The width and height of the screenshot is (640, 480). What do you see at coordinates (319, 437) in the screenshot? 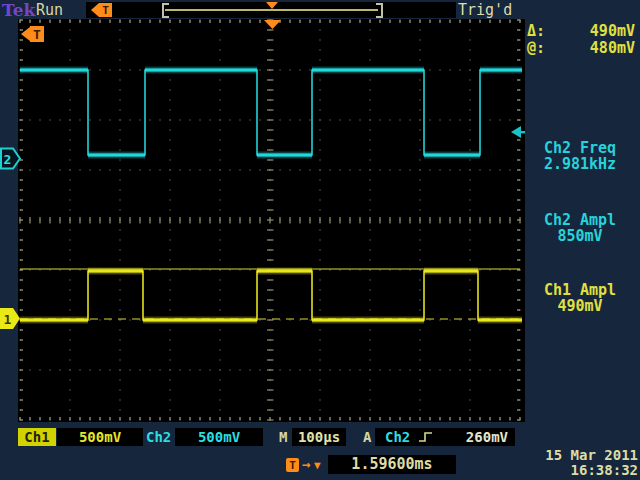
I see `timebase-readout: 100µs` at bounding box center [319, 437].